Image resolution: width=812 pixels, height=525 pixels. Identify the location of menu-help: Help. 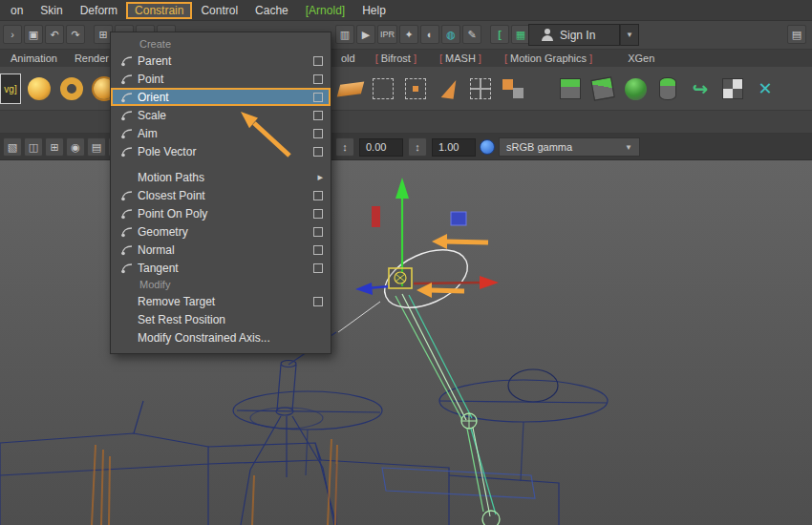
(374, 10).